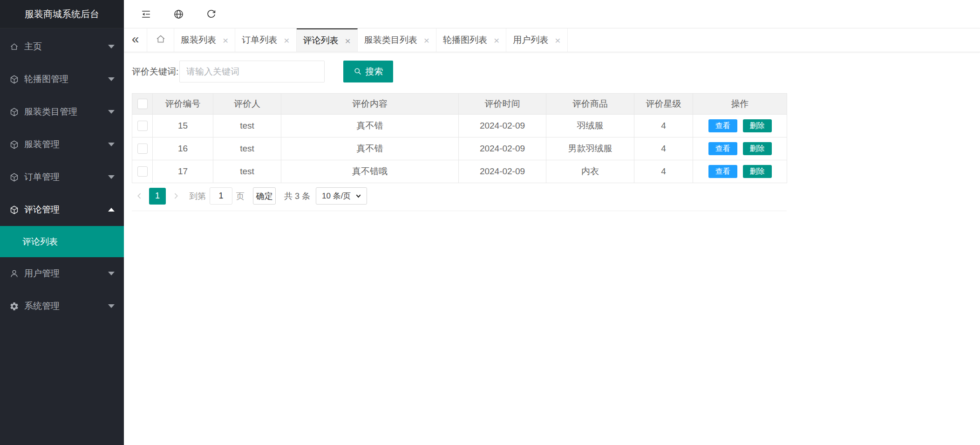  What do you see at coordinates (178, 14) in the screenshot?
I see `globe-button` at bounding box center [178, 14].